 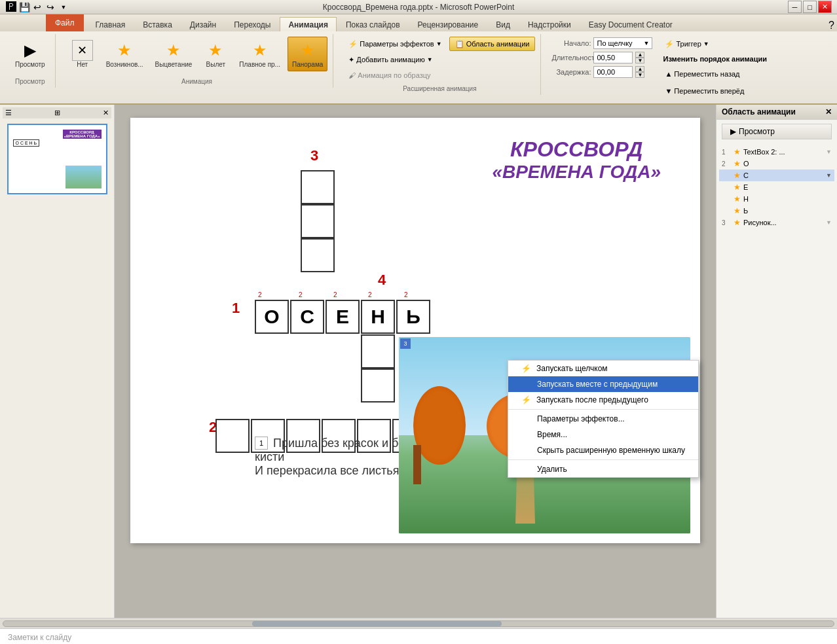 I want to click on tab-transitions: Переходы, so click(x=252, y=24).